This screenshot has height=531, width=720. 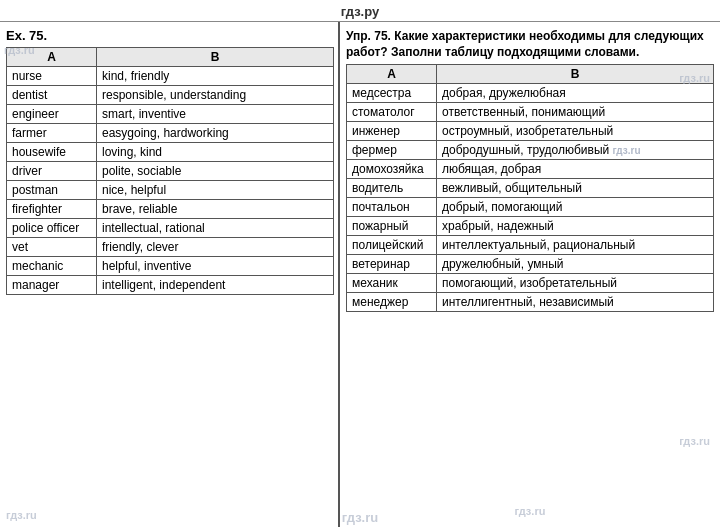 What do you see at coordinates (170, 172) in the screenshot?
I see `left-table-row: driverpolite, sociable` at bounding box center [170, 172].